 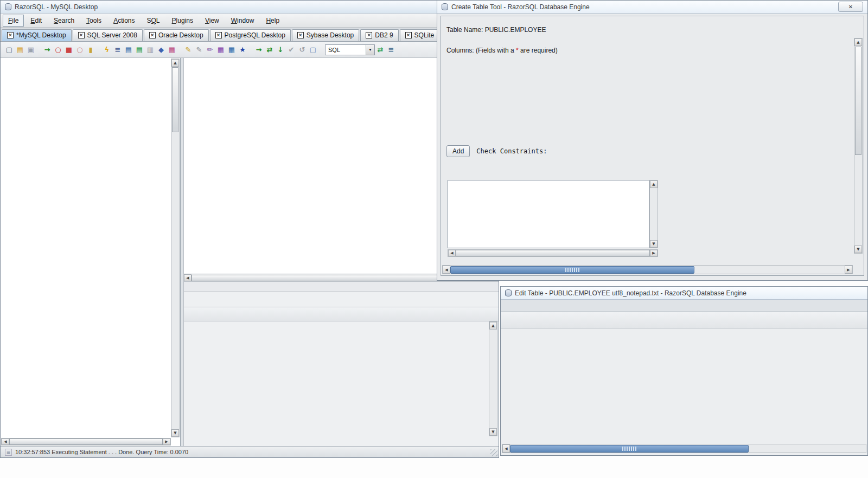 I want to click on table-data-icon: ▦, so click(x=172, y=50).